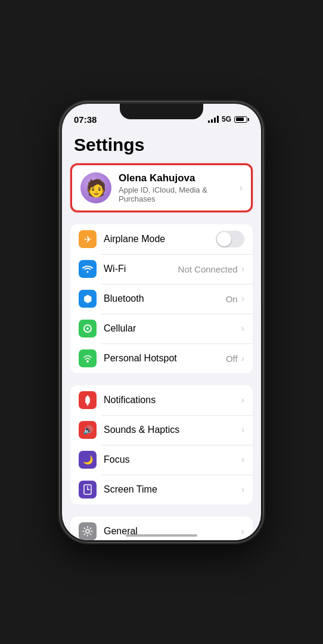  I want to click on hotspot-label: Personal Hotspot, so click(164, 358).